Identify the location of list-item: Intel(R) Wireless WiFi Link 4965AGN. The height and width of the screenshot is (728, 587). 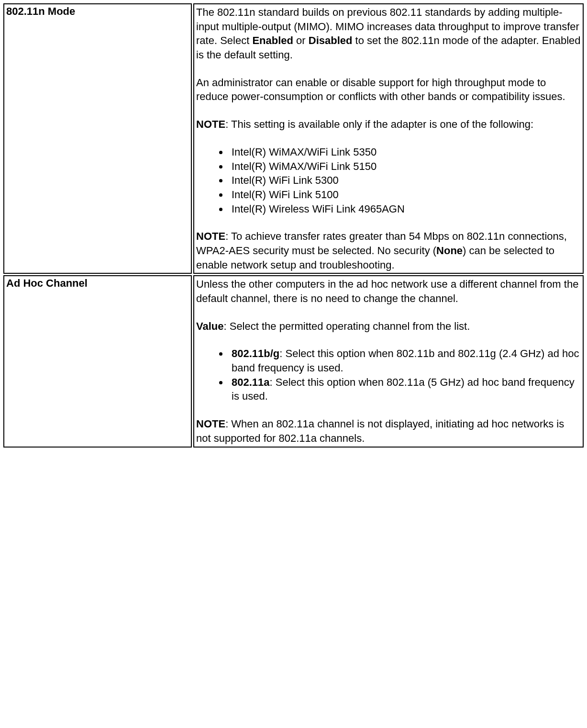
(405, 209).